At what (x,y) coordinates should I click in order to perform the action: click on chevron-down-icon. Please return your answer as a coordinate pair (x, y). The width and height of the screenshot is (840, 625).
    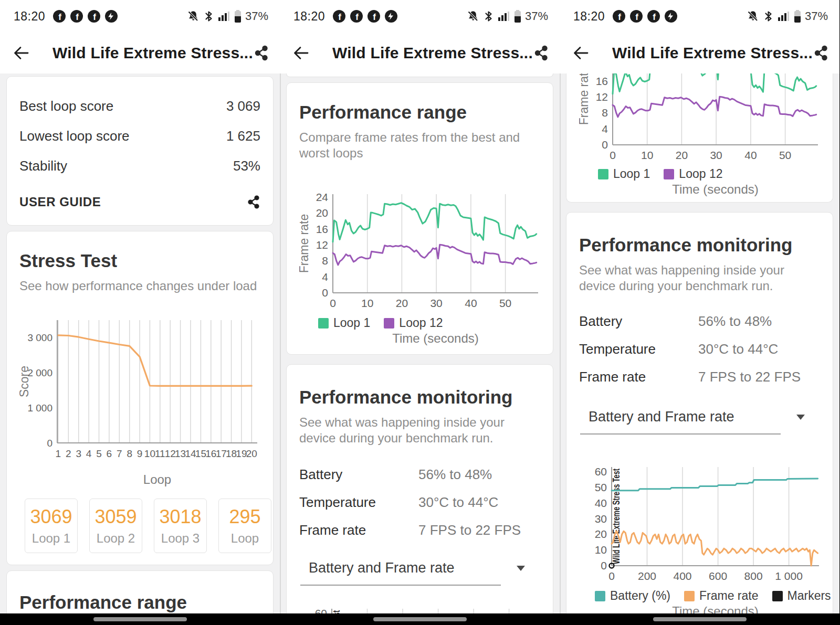
    Looking at the image, I should click on (521, 568).